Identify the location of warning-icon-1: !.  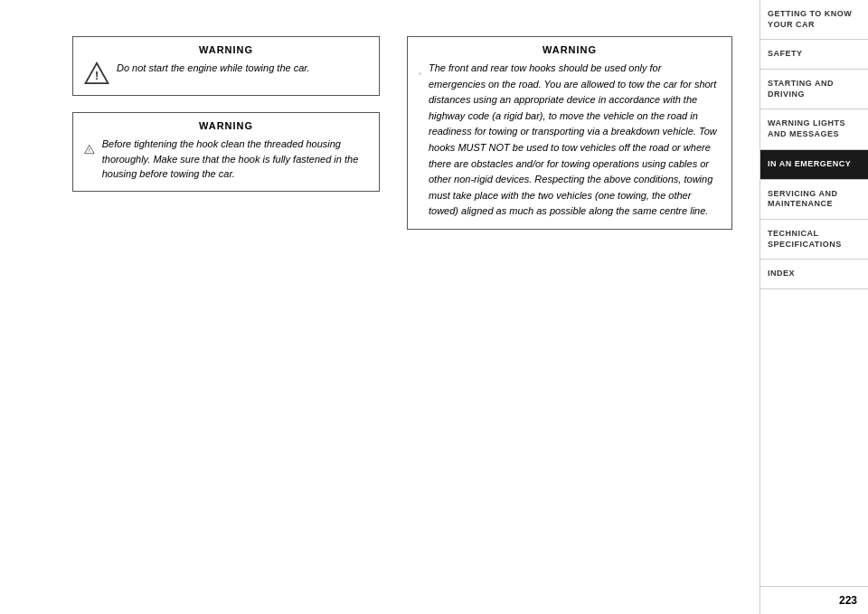
(97, 73).